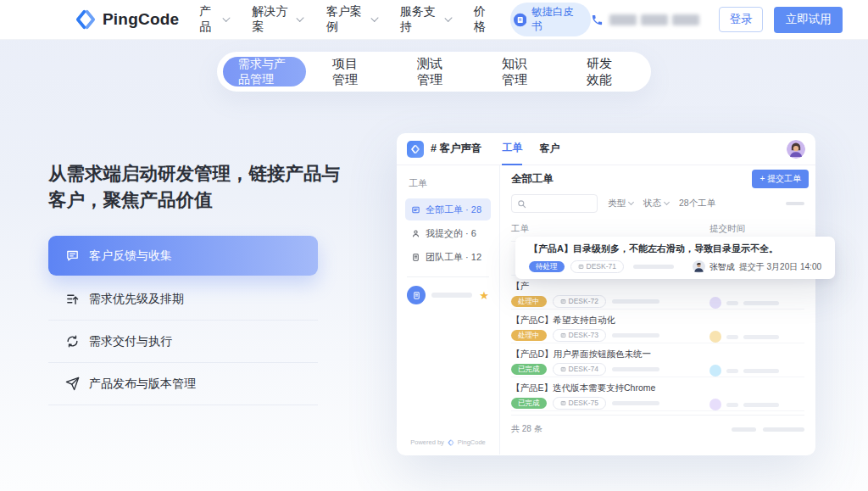 The width and height of the screenshot is (868, 491). Describe the element at coordinates (273, 20) in the screenshot. I see `nav-item-label: 解决方案` at that location.